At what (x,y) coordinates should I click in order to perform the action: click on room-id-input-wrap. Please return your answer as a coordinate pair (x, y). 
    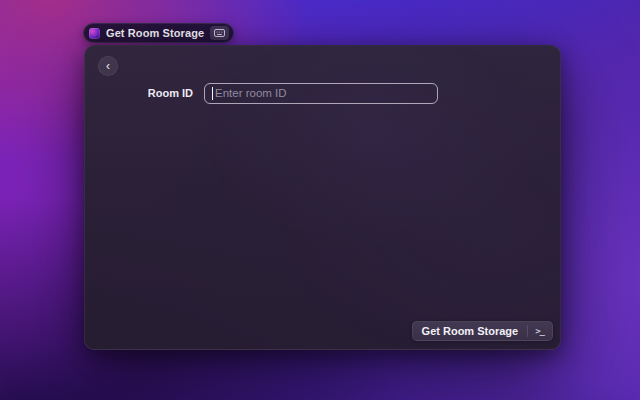
    Looking at the image, I should click on (321, 94).